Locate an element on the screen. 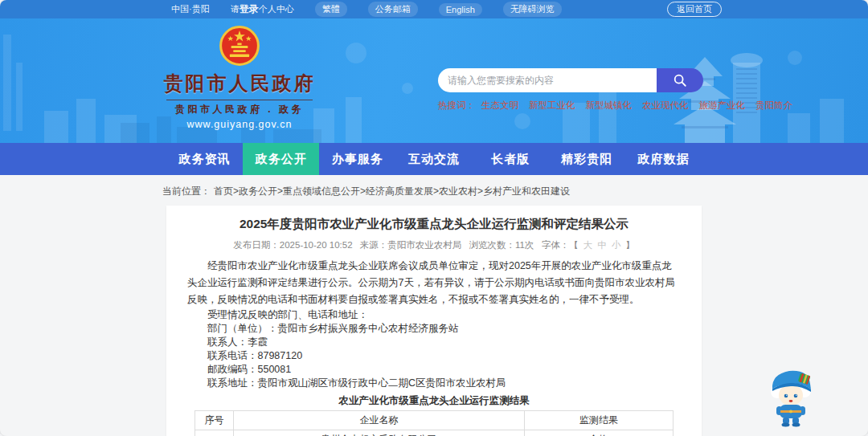 This screenshot has width=868, height=436. search-icon is located at coordinates (680, 80).